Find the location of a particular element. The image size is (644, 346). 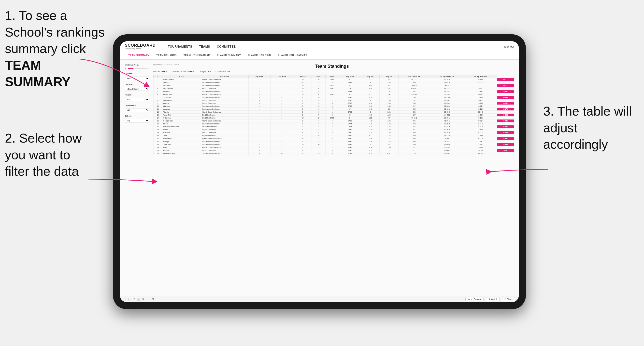

table-row: 7TennesseeSoutheastern Conference-481822… is located at coordinates (334, 97).